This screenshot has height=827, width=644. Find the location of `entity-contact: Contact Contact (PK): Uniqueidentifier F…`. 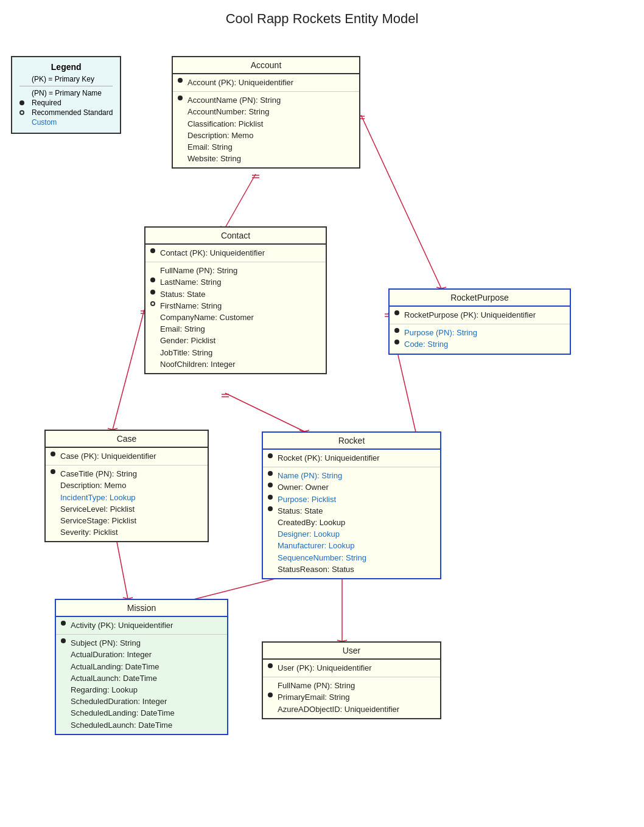

entity-contact: Contact Contact (PK): Uniqueidentifier F… is located at coordinates (236, 301).